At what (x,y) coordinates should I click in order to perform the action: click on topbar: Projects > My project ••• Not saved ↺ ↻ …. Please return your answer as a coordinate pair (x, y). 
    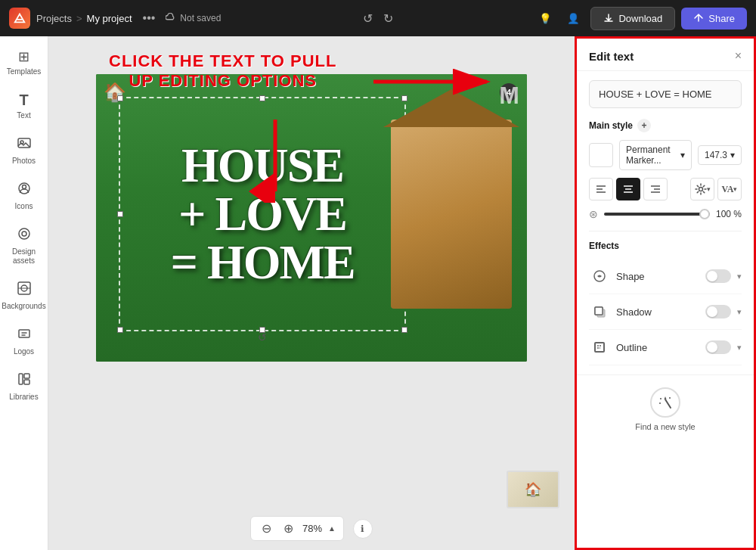
    Looking at the image, I should click on (378, 18).